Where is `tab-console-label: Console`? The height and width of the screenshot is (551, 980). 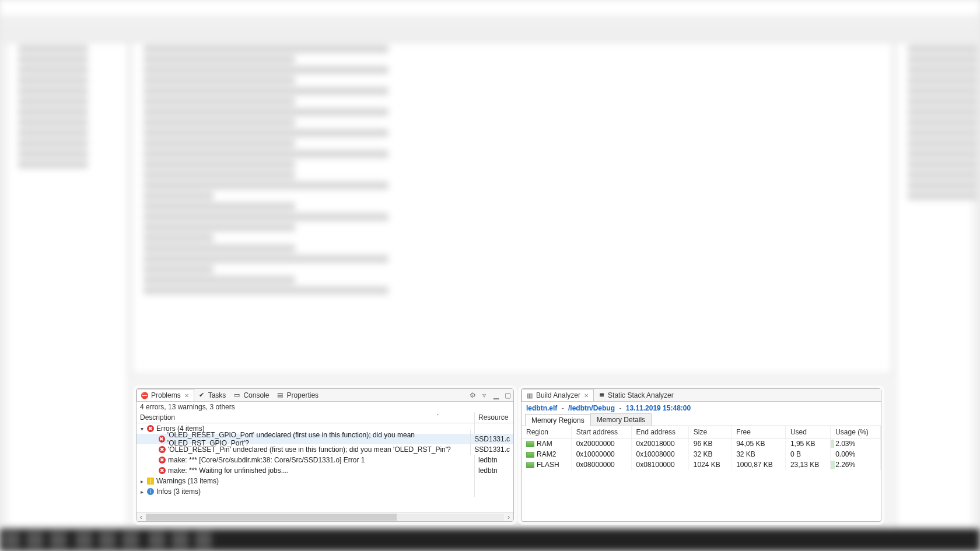
tab-console-label: Console is located at coordinates (256, 395).